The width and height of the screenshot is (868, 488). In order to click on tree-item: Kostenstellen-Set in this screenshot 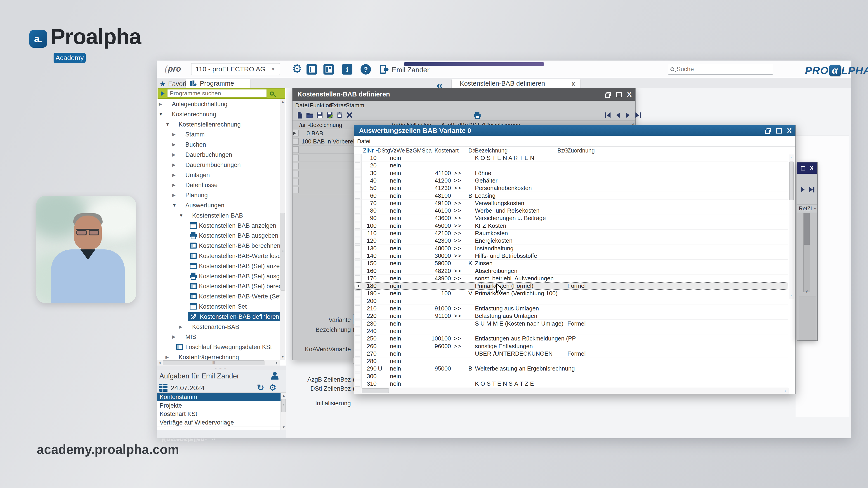, I will do `click(218, 306)`.